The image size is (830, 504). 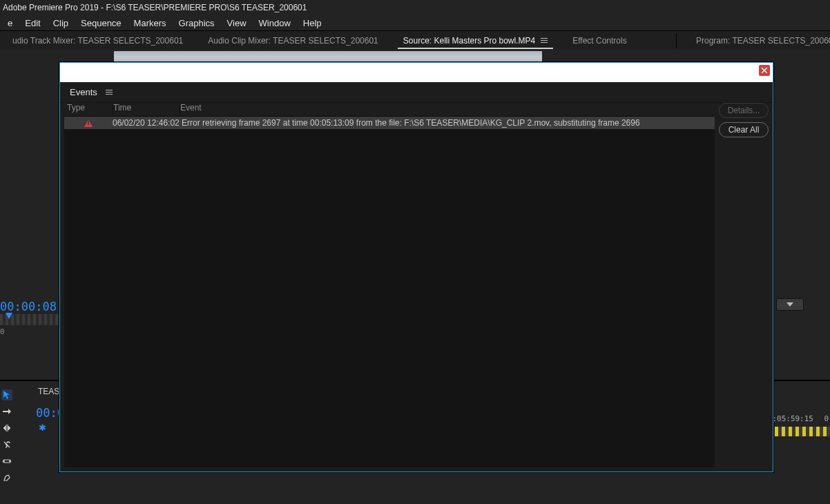 I want to click on snap-icon: ✱, so click(x=43, y=428).